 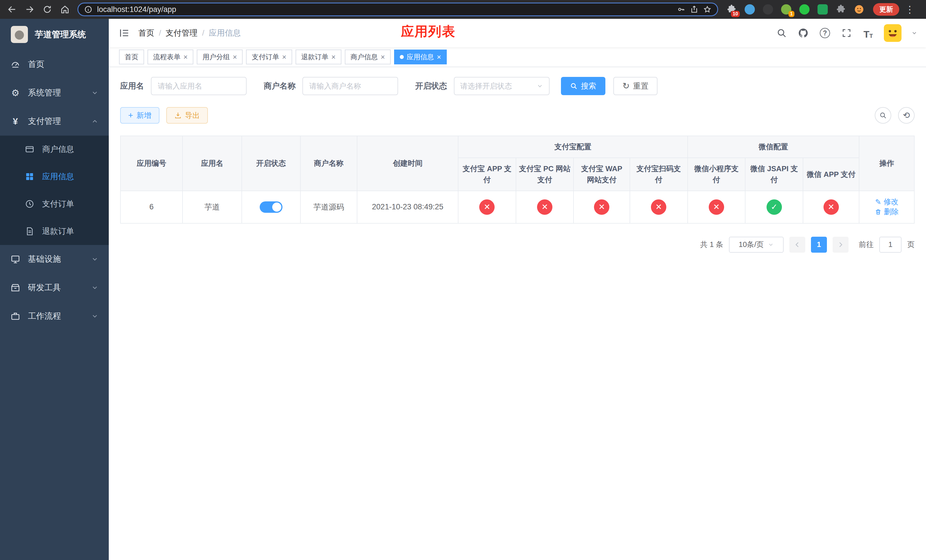 I want to click on prev-page-button, so click(x=797, y=245).